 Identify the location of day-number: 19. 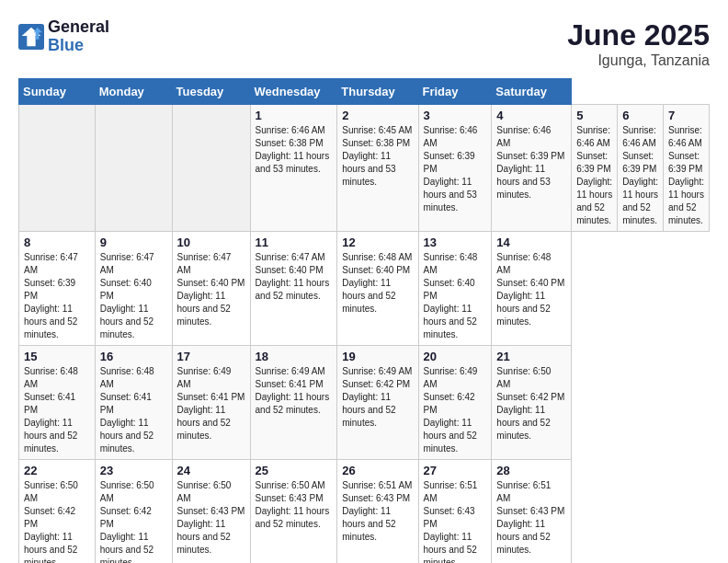
(377, 357).